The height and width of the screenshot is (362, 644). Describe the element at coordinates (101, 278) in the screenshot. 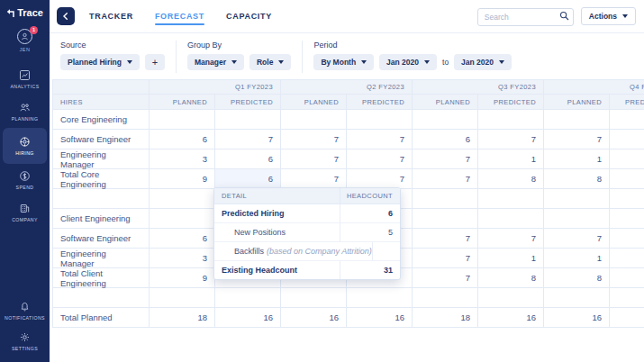

I see `row-label: Total Client Engineering` at that location.